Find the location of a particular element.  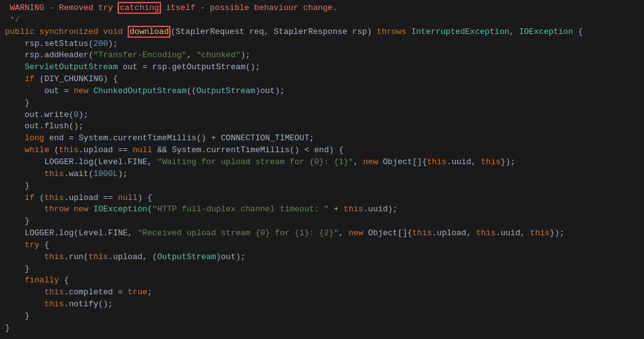

line-10: out.write(0); is located at coordinates (322, 116).